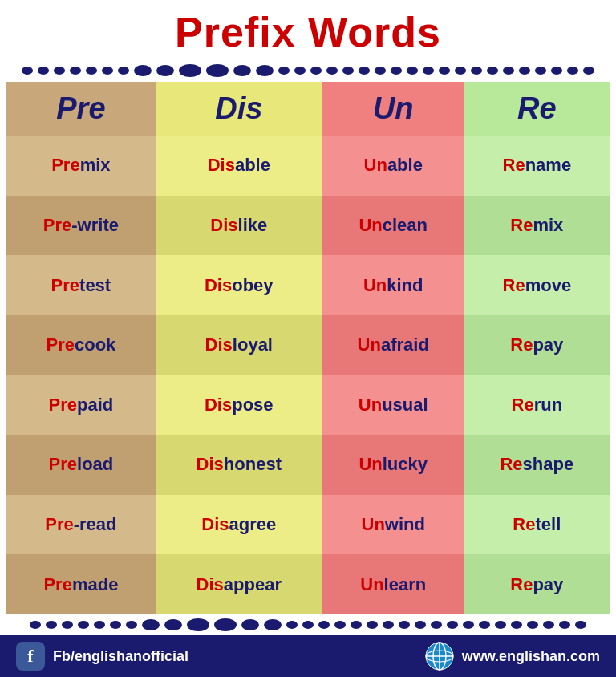 The image size is (616, 677). Describe the element at coordinates (218, 286) in the screenshot. I see `prefix-dis-2: Dis` at that location.